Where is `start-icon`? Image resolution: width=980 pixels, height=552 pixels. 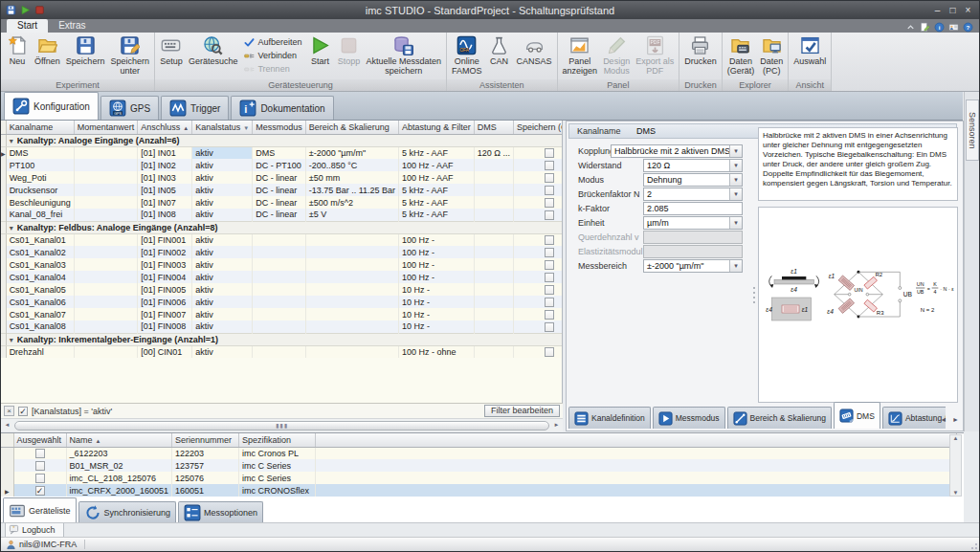
start-icon is located at coordinates (25, 10).